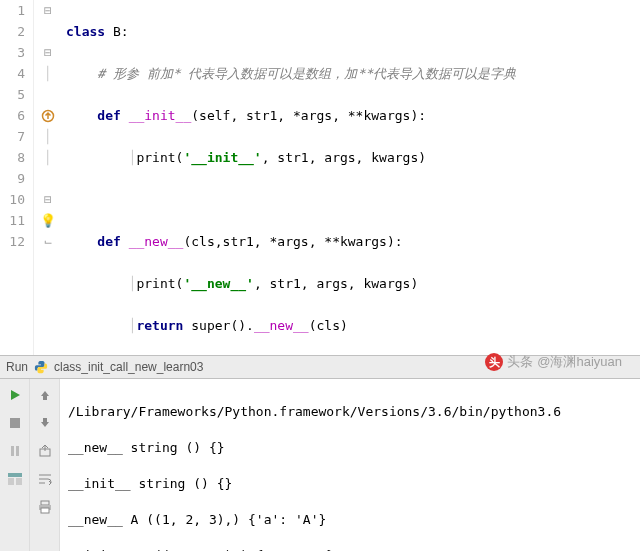 The height and width of the screenshot is (551, 640). Describe the element at coordinates (222, 326) in the screenshot. I see `call: super().` at that location.